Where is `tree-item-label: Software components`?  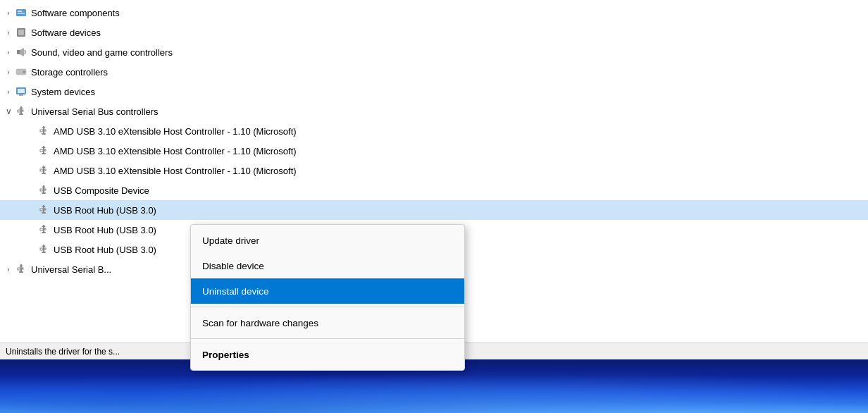 tree-item-label: Software components is located at coordinates (75, 13).